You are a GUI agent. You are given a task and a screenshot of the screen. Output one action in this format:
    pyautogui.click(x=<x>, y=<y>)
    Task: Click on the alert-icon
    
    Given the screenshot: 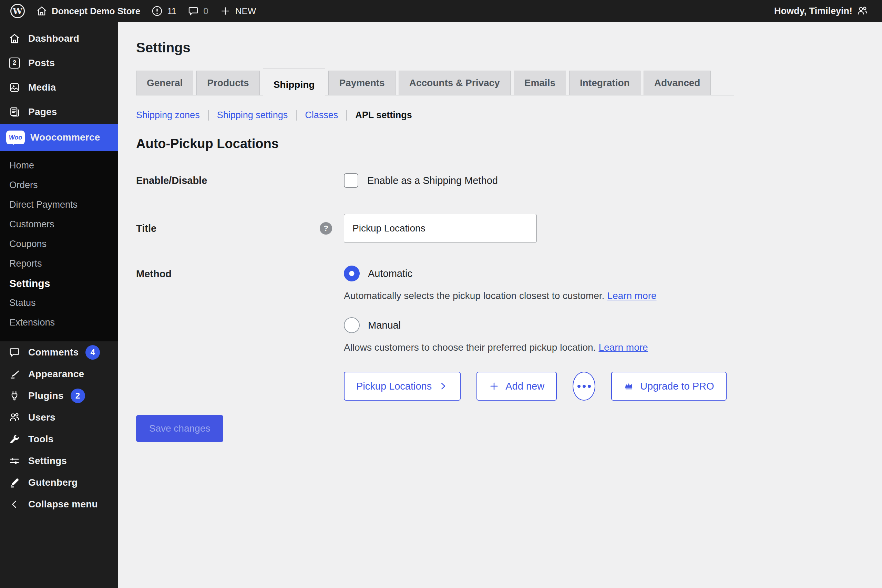 What is the action you would take?
    pyautogui.click(x=157, y=11)
    